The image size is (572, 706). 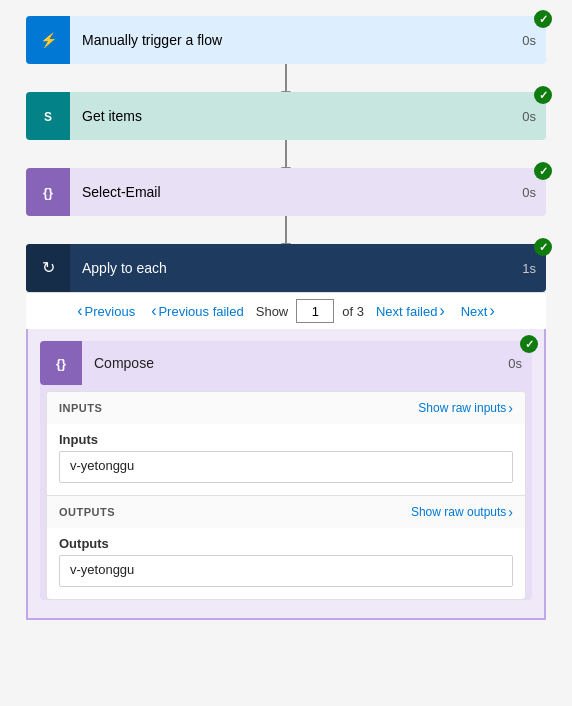 I want to click on chevron-right-outputs-icon: ›, so click(x=510, y=512).